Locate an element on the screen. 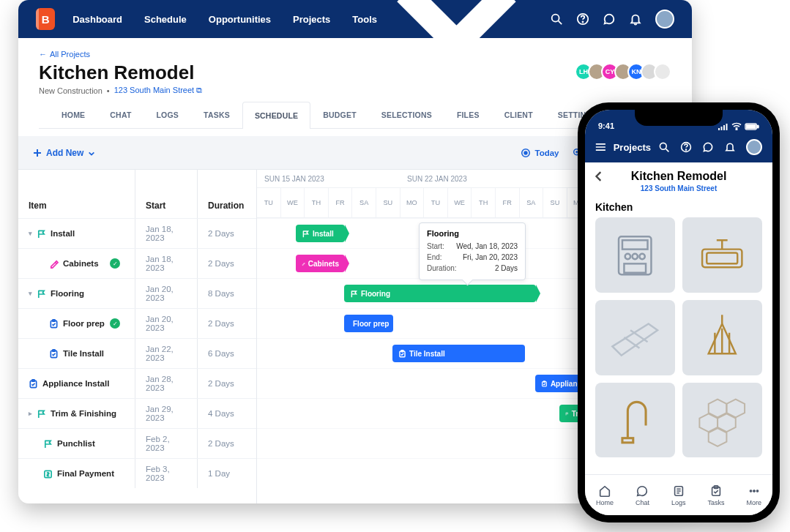 The width and height of the screenshot is (790, 532). member-avatars: LH CY KN is located at coordinates (625, 72).